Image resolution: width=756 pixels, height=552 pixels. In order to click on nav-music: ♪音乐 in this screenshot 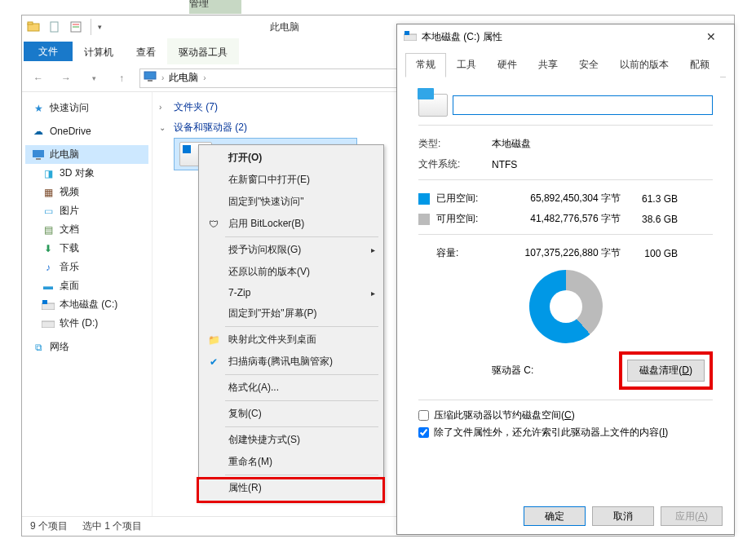, I will do `click(86, 267)`.